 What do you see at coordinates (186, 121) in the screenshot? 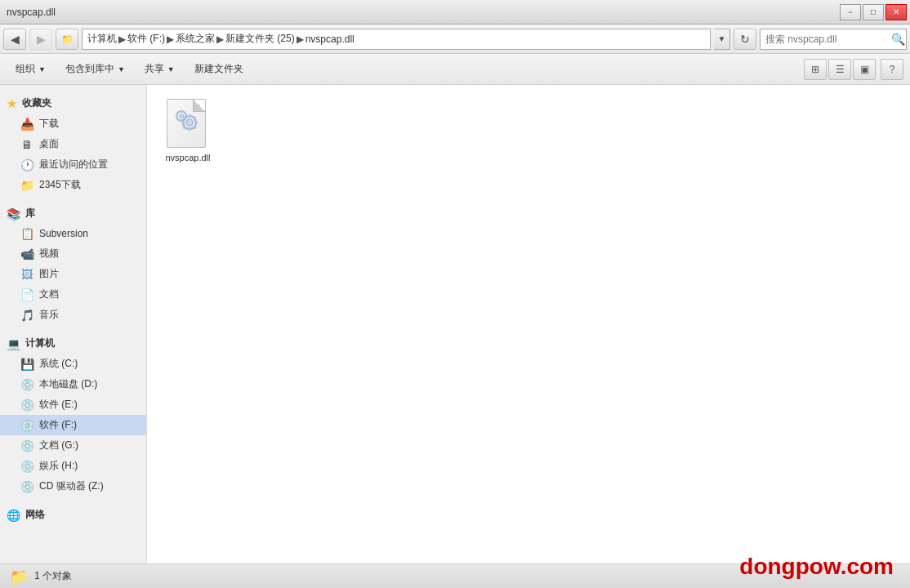
I see `gear-svg-icon` at bounding box center [186, 121].